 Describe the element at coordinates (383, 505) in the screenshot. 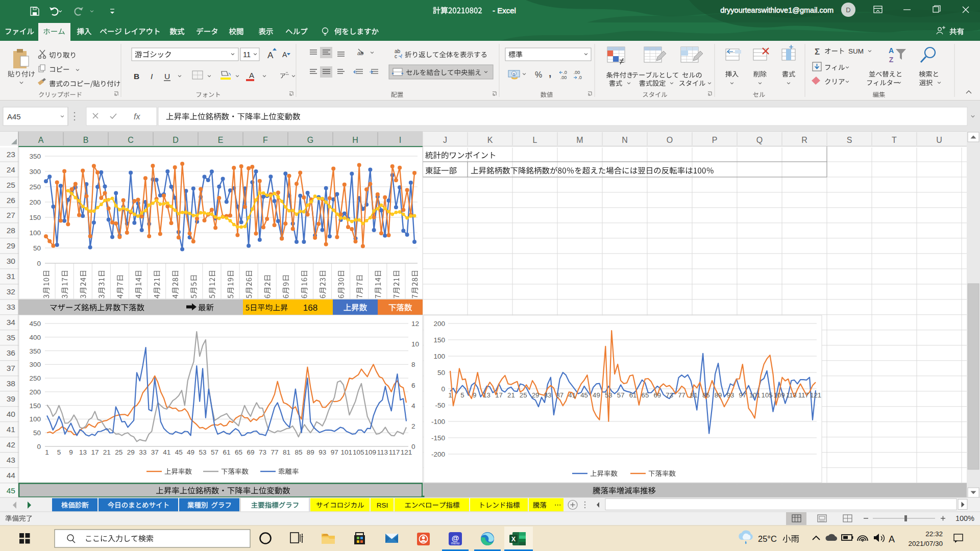

I see `svg-text: RSI` at that location.